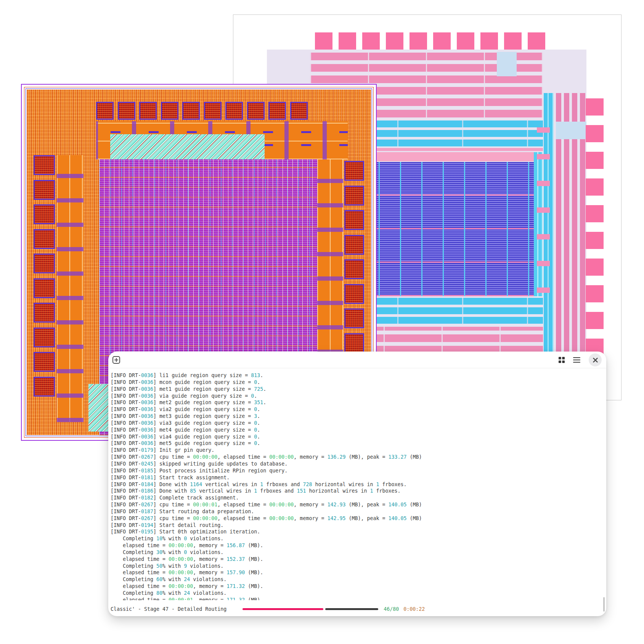  I want to click on progress-count: 46/80, so click(391, 609).